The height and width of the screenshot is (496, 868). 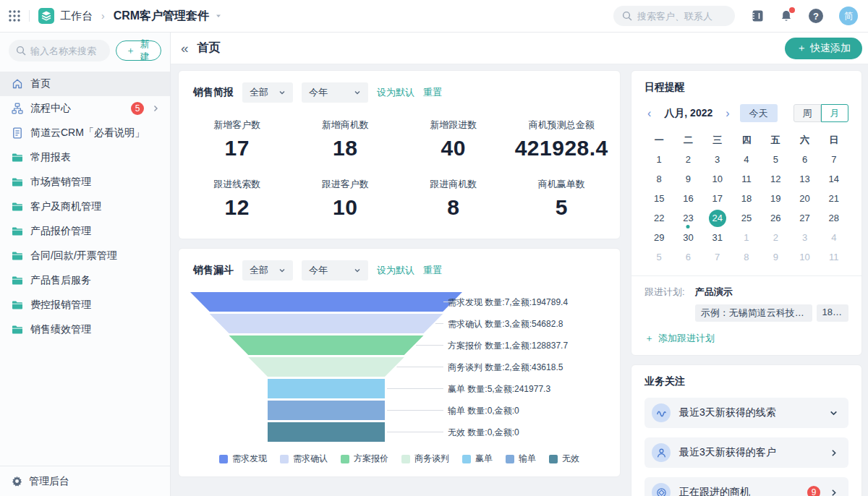 I want to click on admin-backend-button: 管理后台, so click(x=85, y=481).